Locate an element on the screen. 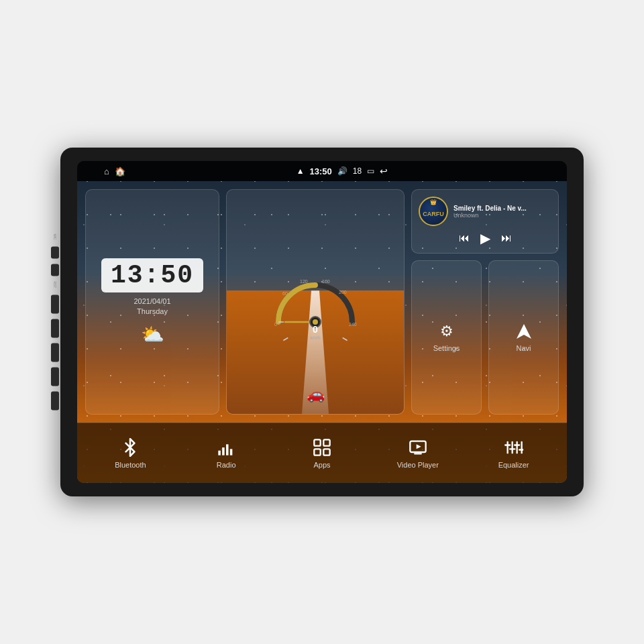 Image resolution: width=644 pixels, height=644 pixels. apps-icon is located at coordinates (322, 447).